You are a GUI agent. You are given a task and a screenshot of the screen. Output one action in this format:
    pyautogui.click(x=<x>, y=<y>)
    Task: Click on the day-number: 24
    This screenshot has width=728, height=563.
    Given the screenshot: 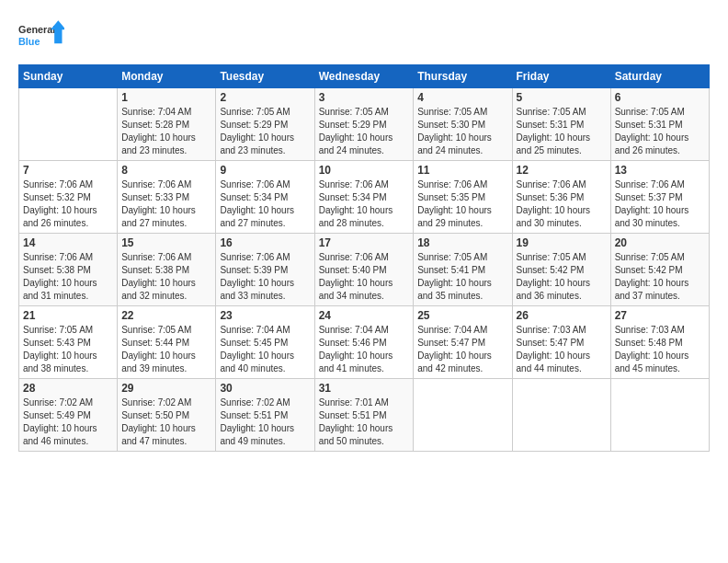 What is the action you would take?
    pyautogui.click(x=364, y=316)
    